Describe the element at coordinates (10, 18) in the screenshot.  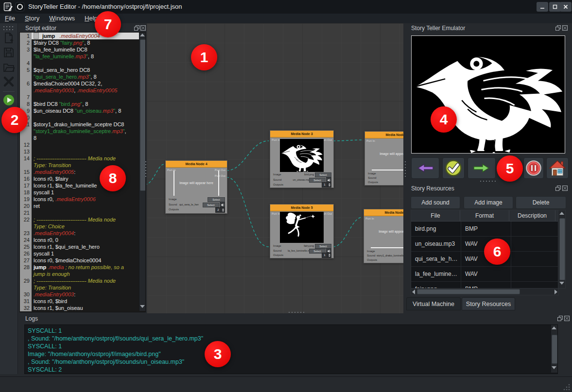
I see `menu-item-file: File` at that location.